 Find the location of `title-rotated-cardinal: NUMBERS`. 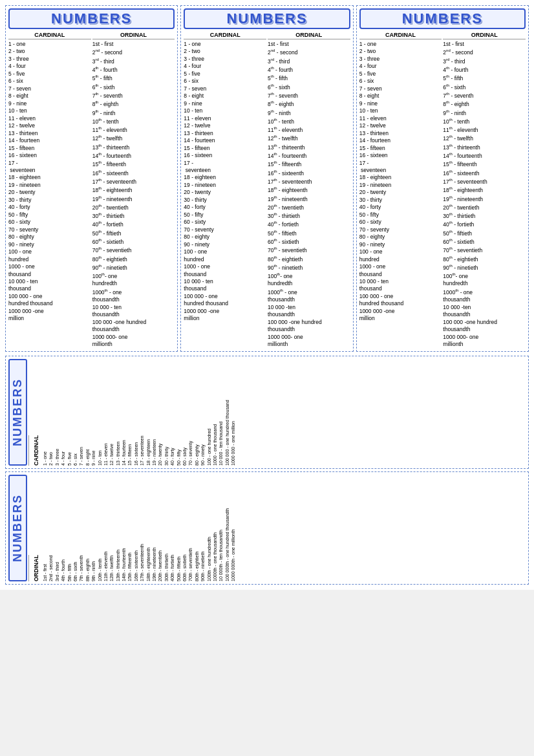

title-rotated-cardinal: NUMBERS is located at coordinates (18, 413).